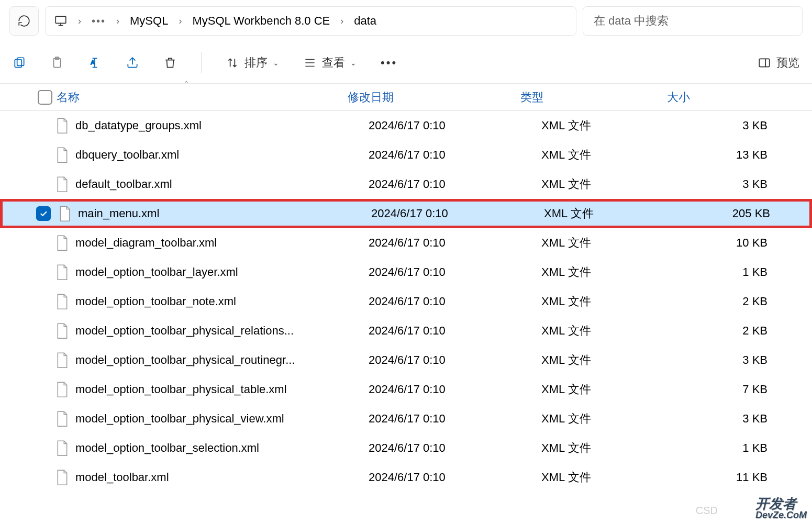 Image resolution: width=812 pixels, height=524 pixels. I want to click on file-row: db_datatype_groups.xml 2024/6/17 0:10 XM…, so click(406, 126).